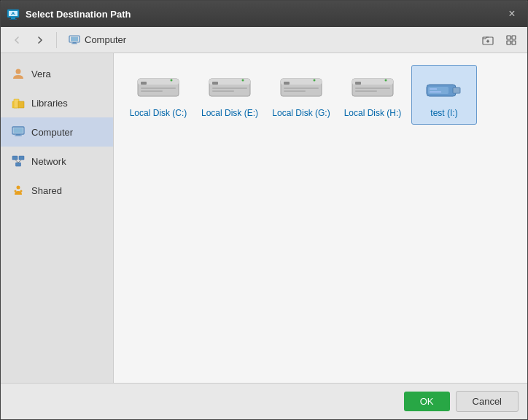 The image size is (528, 420). I want to click on view-toggle-button, so click(511, 40).